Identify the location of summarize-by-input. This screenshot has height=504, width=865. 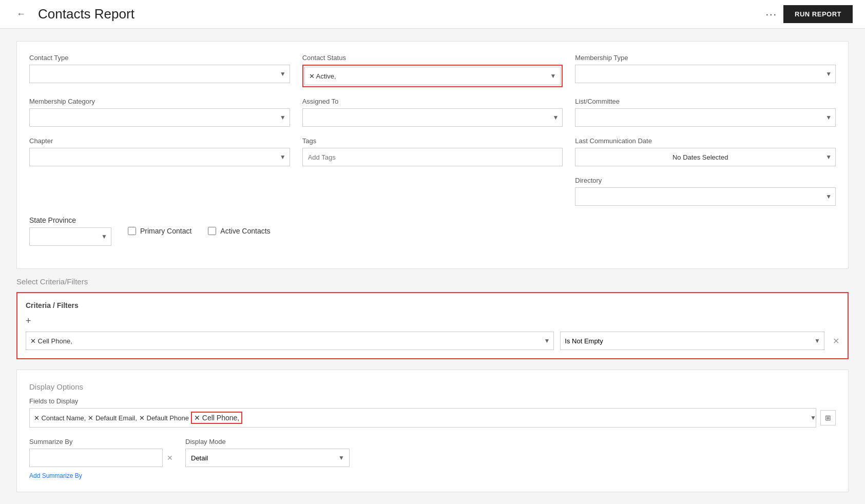
(96, 458).